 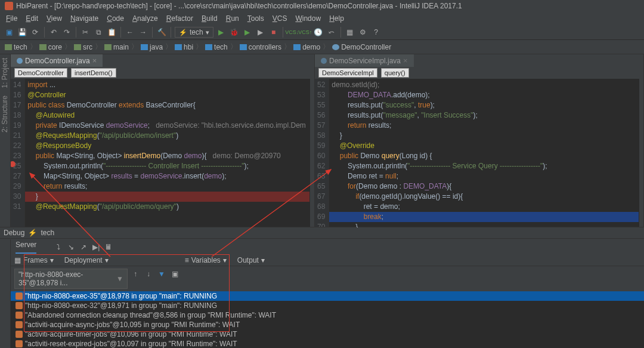 I want to click on class-crumb: DemoServiceImpl, so click(x=348, y=73).